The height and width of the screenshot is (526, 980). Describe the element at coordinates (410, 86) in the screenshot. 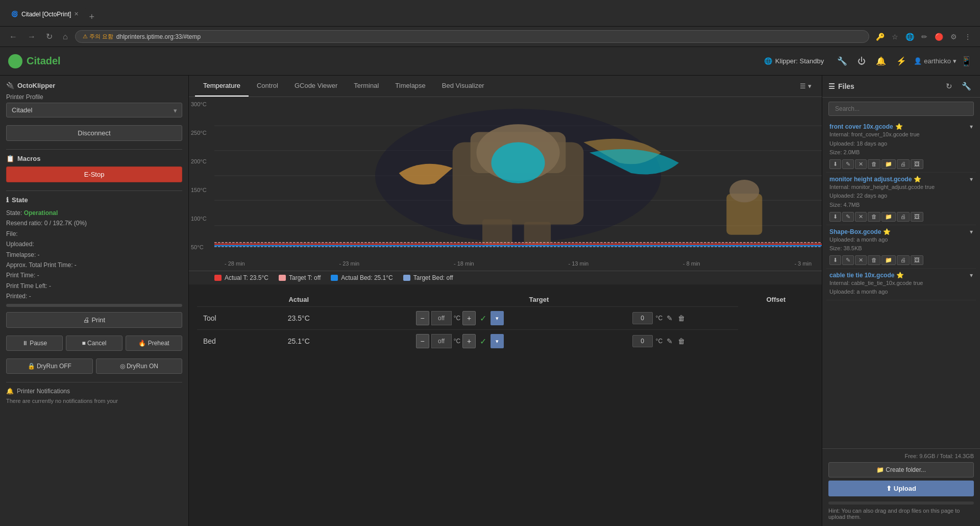

I see `tab-timelapse: Timelapse` at that location.